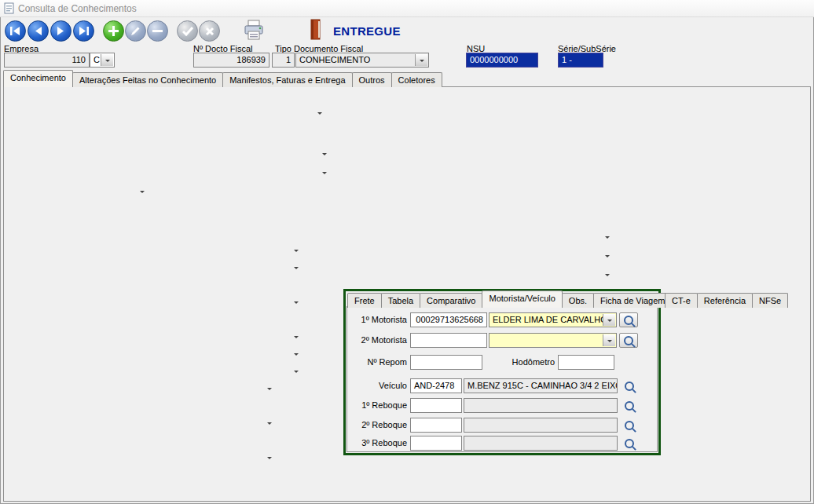 This screenshot has height=504, width=814. I want to click on tipo-documento-combo: CONHECIMENTO, so click(362, 60).